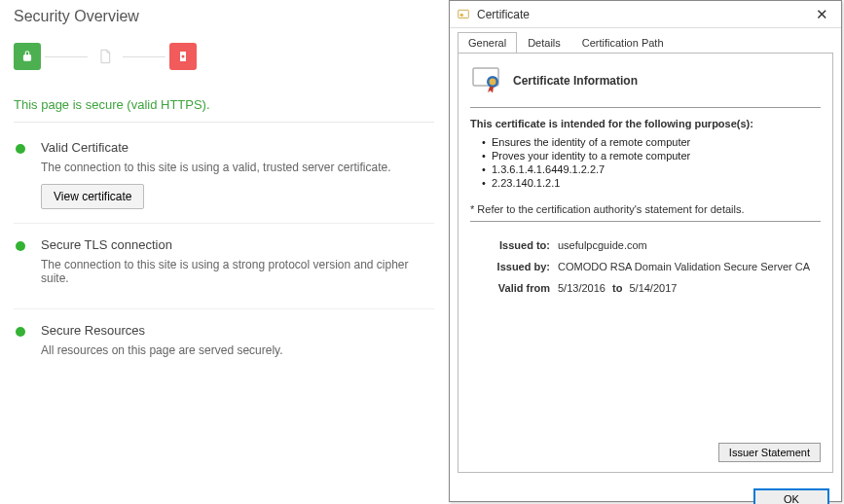 The image size is (844, 504). I want to click on valid-from-value: 5/13/2016, so click(582, 288).